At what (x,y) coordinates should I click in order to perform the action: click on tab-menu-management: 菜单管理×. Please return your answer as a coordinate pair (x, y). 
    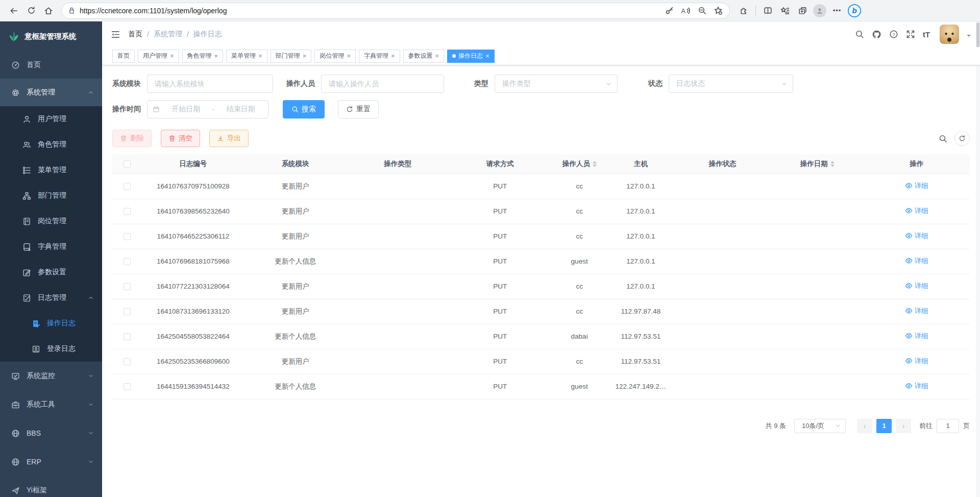
    Looking at the image, I should click on (247, 56).